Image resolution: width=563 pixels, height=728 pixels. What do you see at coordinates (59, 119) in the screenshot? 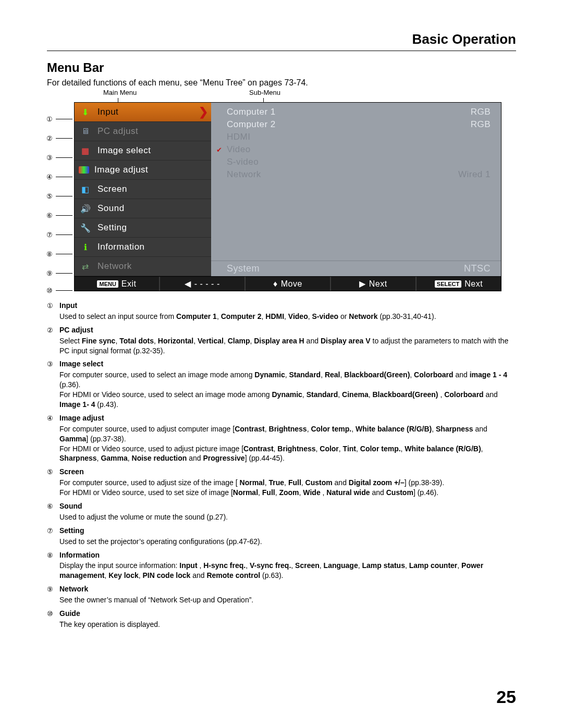
I see `callout-1: ①` at bounding box center [59, 119].